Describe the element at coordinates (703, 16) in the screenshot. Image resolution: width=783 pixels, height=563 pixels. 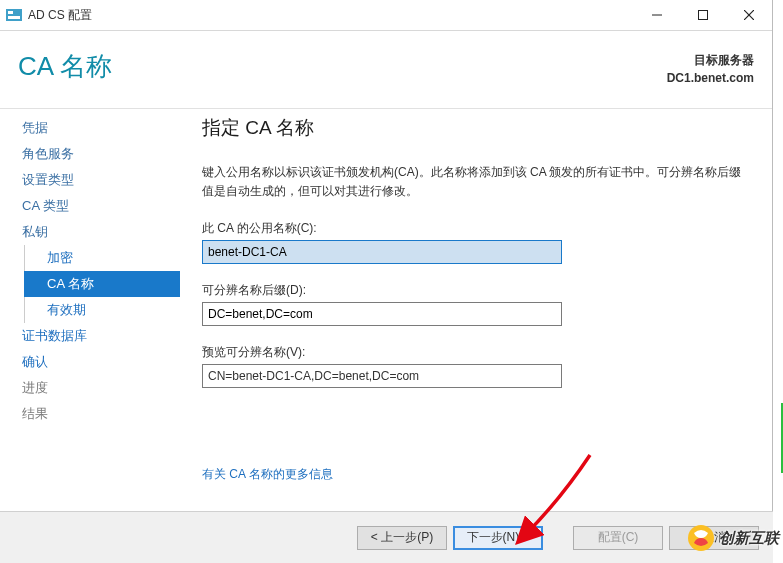
I see `window-controls` at that location.